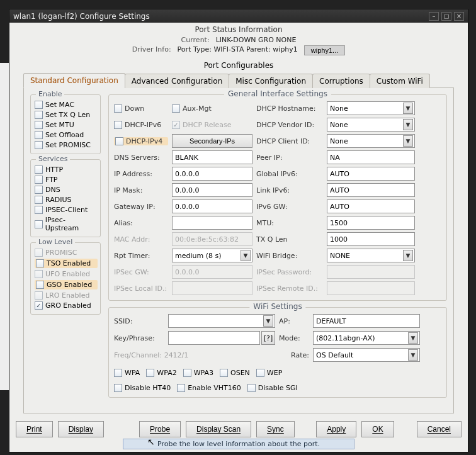 The image size is (476, 455). I want to click on txq-input, so click(371, 239).